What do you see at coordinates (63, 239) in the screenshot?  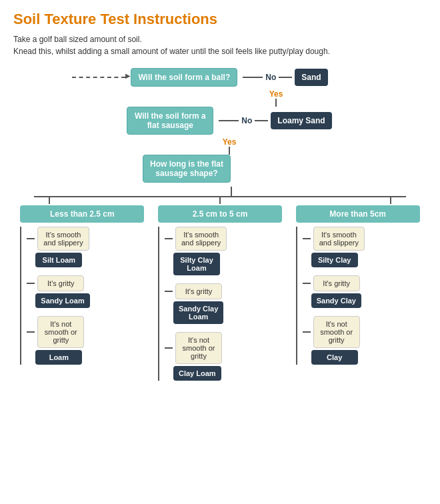 I see `col1-texture1: It's smooth and slippery` at bounding box center [63, 239].